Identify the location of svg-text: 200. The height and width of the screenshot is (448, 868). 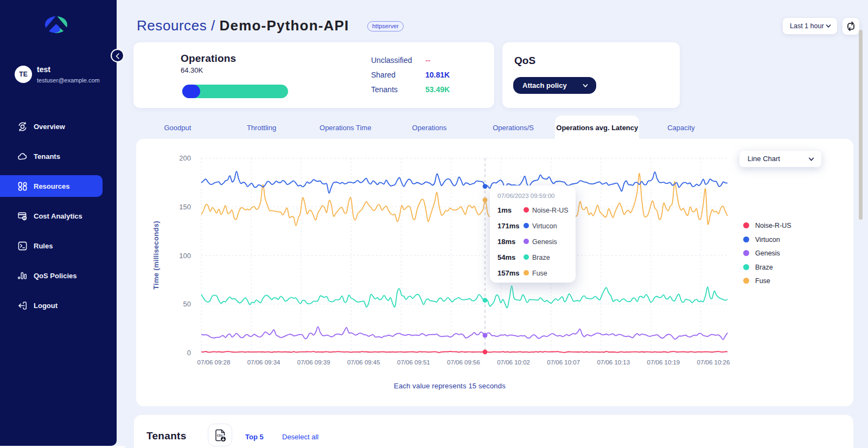
(185, 158).